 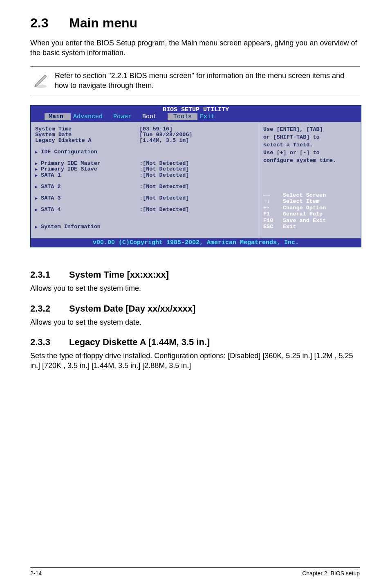 I want to click on bios-legend-row: F1General Help, so click(x=310, y=214).